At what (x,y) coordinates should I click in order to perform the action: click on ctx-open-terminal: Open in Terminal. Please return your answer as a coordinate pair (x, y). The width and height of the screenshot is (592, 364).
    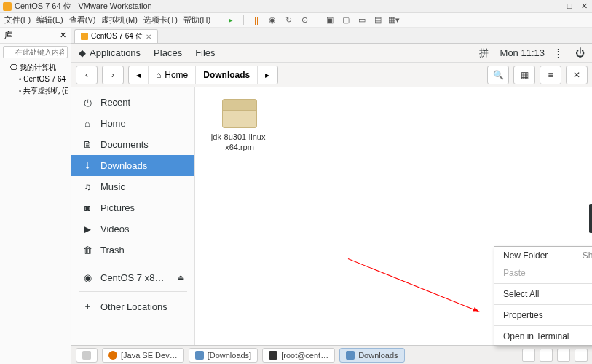
    Looking at the image, I should click on (543, 336).